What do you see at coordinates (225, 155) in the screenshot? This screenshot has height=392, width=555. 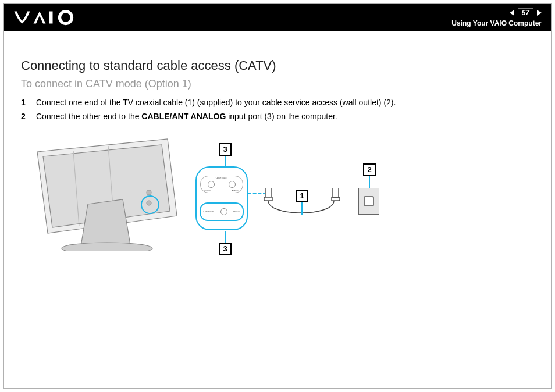 I see `callout-3-top: 3` at bounding box center [225, 155].